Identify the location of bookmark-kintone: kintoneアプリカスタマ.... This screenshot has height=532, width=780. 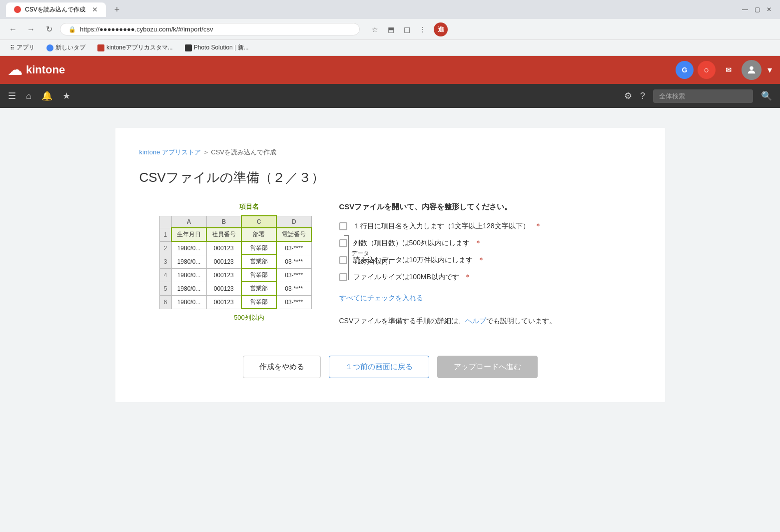
(135, 48).